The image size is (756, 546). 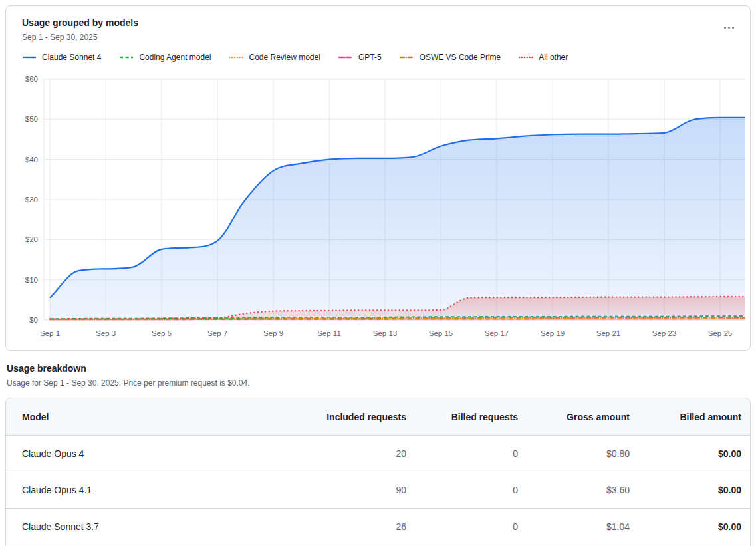 I want to click on cell-model: Claude Opus 4.1, so click(x=150, y=491).